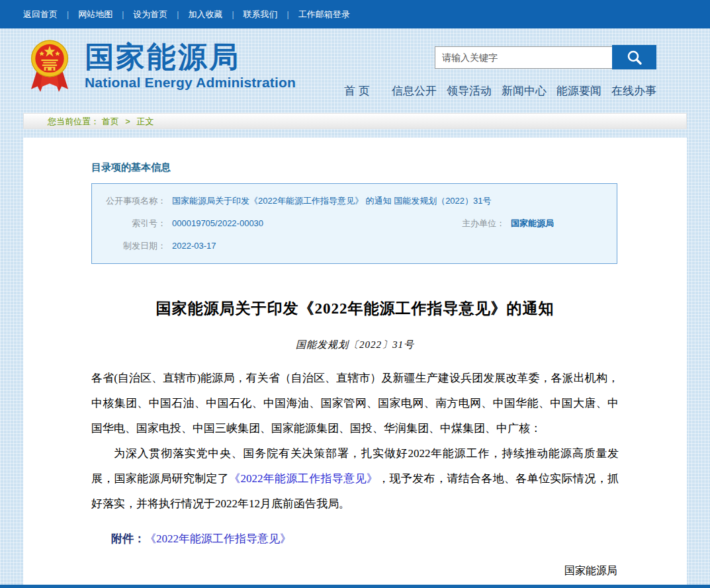 This screenshot has width=710, height=588. Describe the element at coordinates (45, 15) in the screenshot. I see `topbar-link-home: 返回首页` at that location.